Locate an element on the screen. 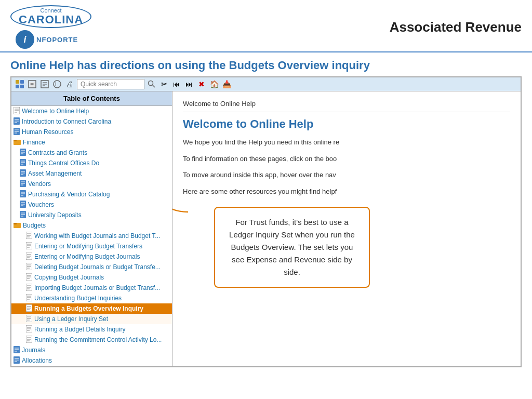 This screenshot has height=399, width=532. callout-arrow-svg is located at coordinates (183, 202).